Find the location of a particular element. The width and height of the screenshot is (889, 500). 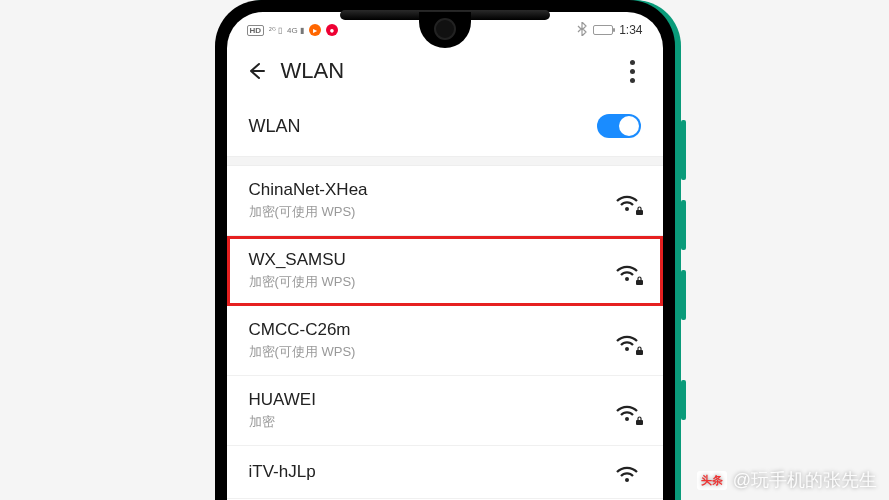

header: WLAN is located at coordinates (445, 74).